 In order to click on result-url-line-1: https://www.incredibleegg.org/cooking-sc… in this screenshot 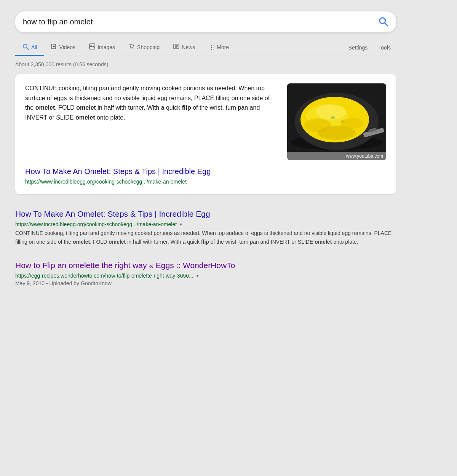, I will do `click(206, 224)`.